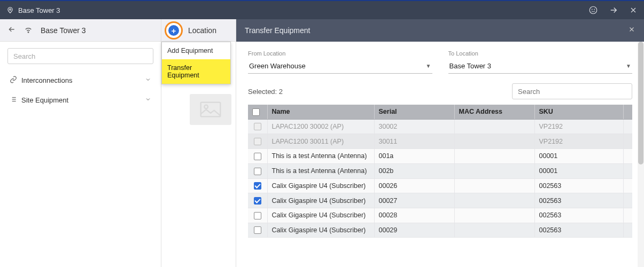 The height and width of the screenshot is (267, 644). What do you see at coordinates (414, 186) in the screenshot?
I see `cell-serial: 00026` at bounding box center [414, 186].